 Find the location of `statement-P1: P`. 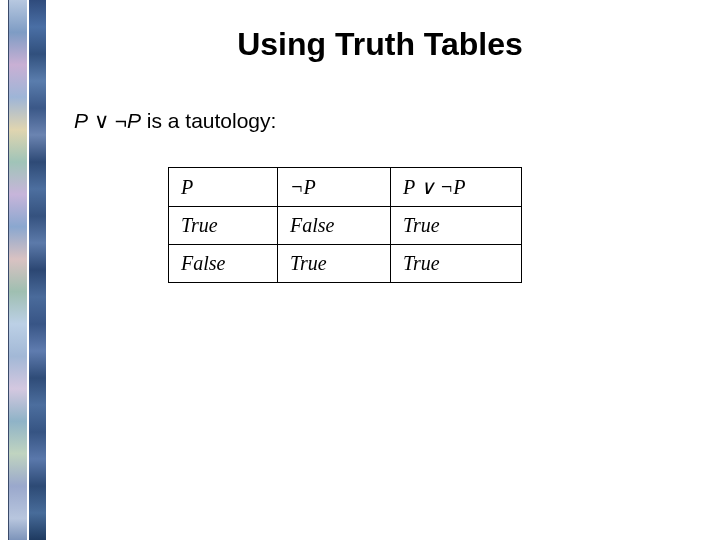

statement-P1: P is located at coordinates (81, 120).